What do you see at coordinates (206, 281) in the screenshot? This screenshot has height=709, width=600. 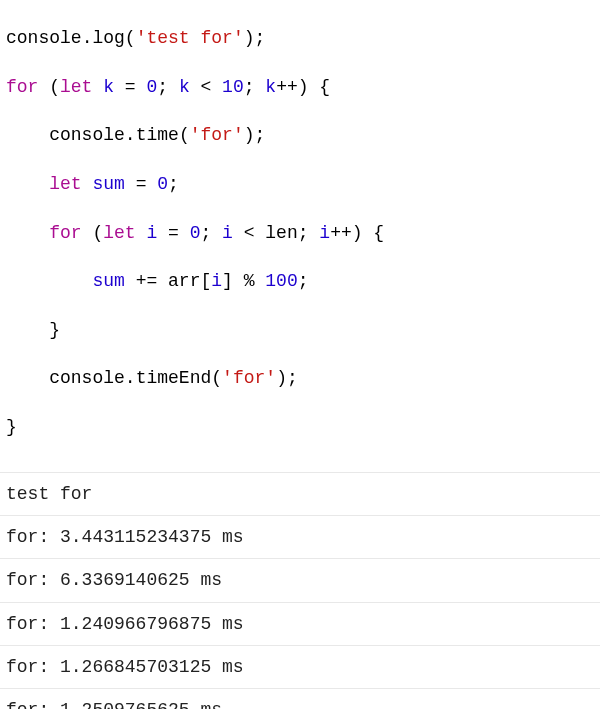 I see `token-punc: [` at bounding box center [206, 281].